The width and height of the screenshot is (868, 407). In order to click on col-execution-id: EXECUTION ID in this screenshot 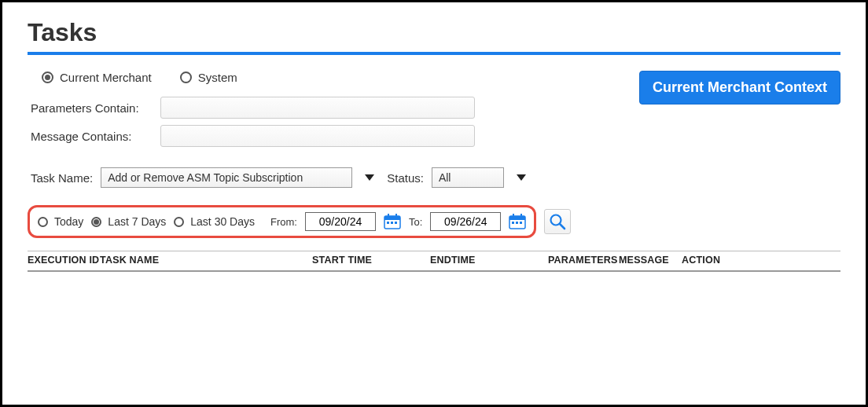, I will do `click(64, 260)`.